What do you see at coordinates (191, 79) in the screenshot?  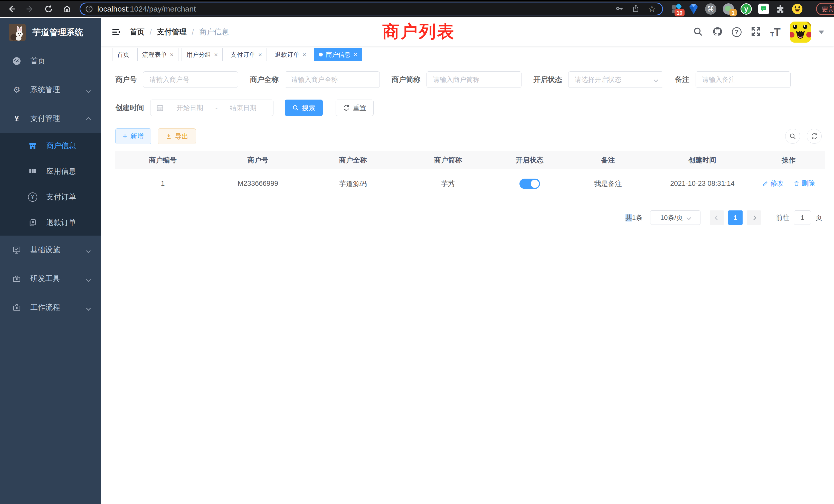 I see `merchant-no-input` at bounding box center [191, 79].